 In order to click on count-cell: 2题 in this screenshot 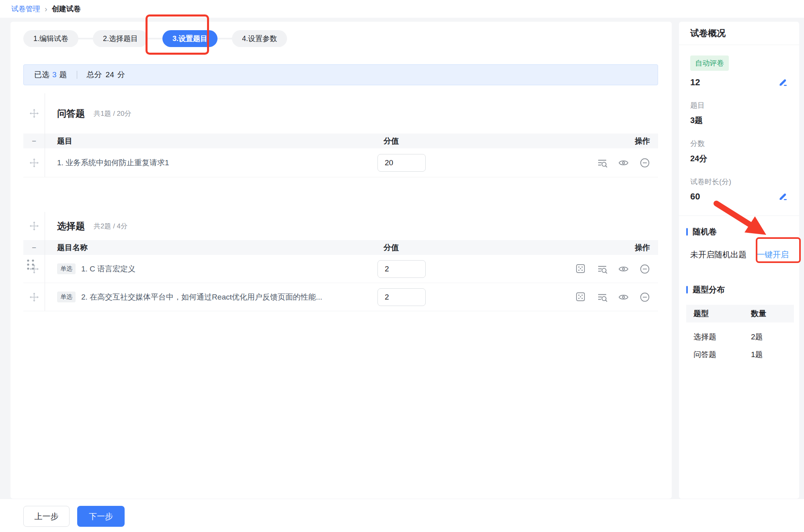, I will do `click(773, 337)`.